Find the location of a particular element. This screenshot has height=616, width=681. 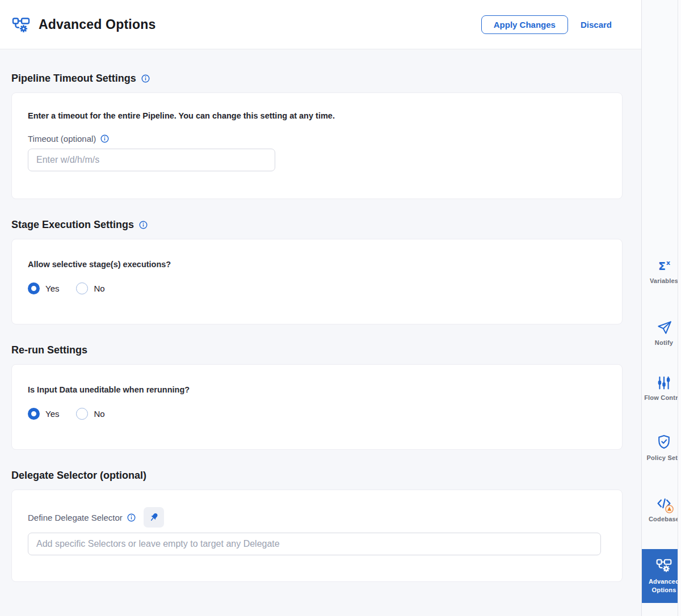

sidebar-item-label: Variables is located at coordinates (664, 281).